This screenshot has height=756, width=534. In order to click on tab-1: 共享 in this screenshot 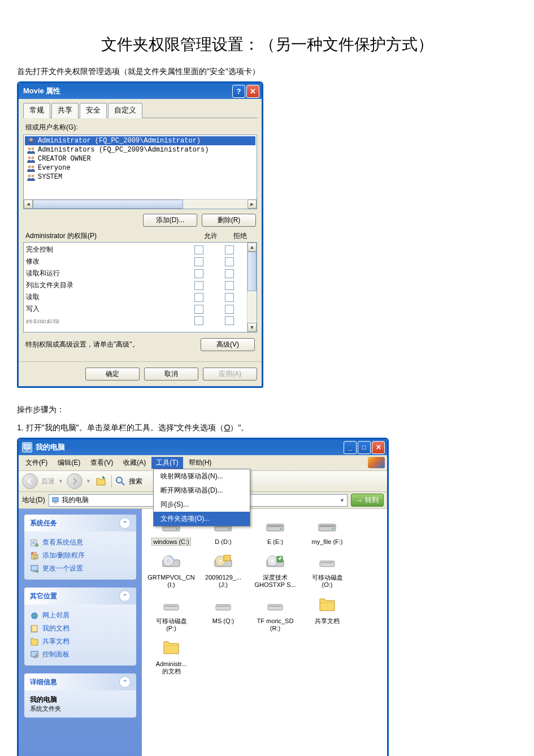, I will do `click(65, 111)`.